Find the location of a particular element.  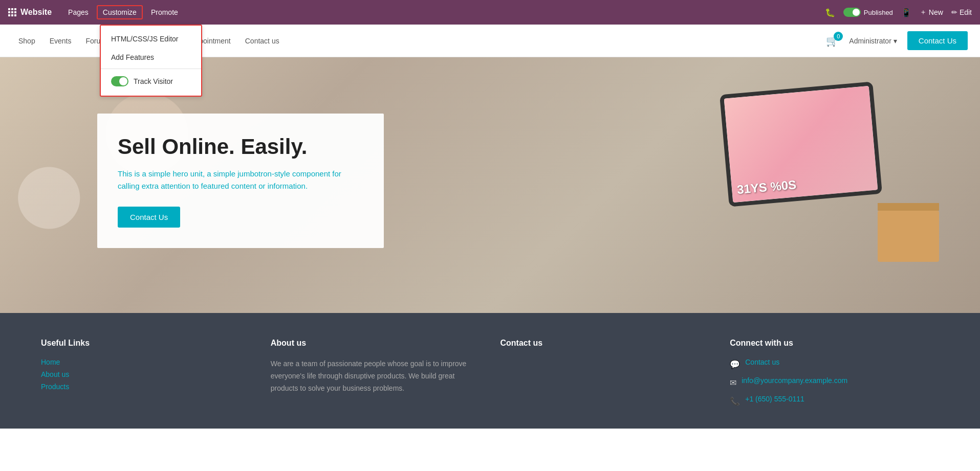

new-label: New is located at coordinates (936, 12).